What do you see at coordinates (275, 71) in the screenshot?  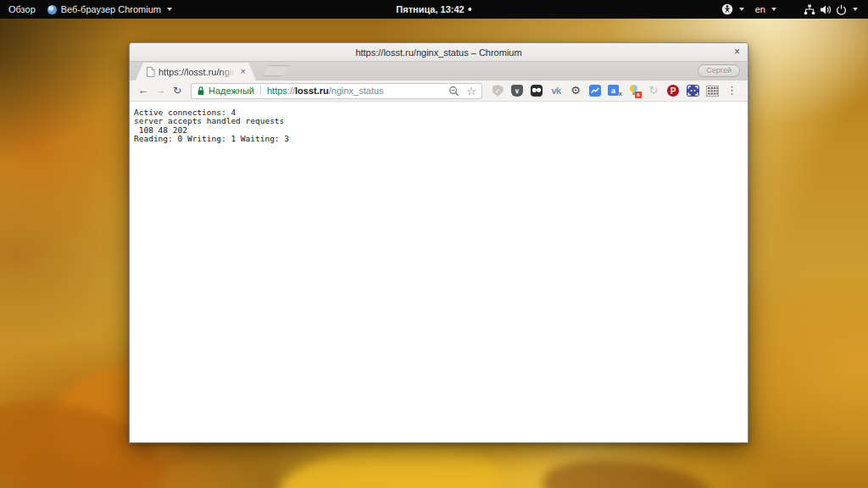 I see `new-tab-button` at bounding box center [275, 71].